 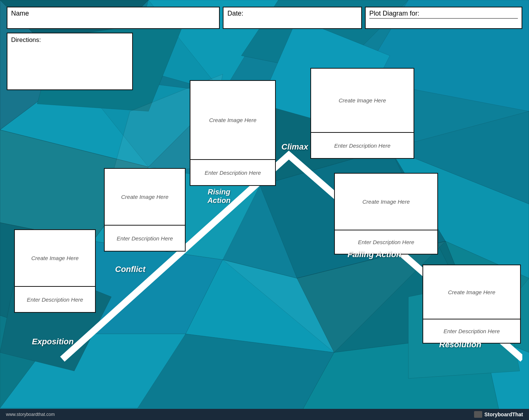 I want to click on conflict-label: Conflict, so click(x=130, y=269).